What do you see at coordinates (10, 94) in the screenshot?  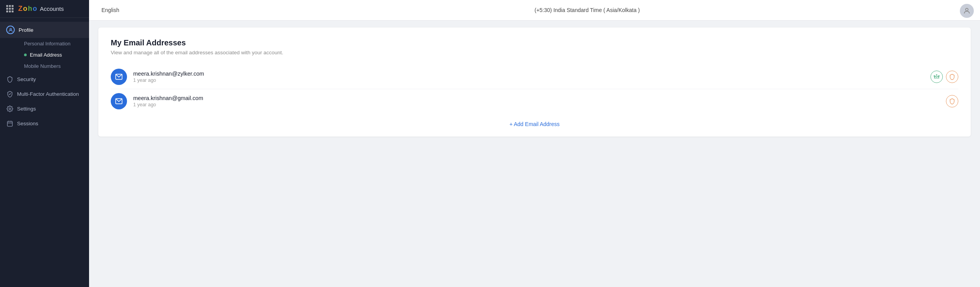 I see `mfa-shield-icon` at bounding box center [10, 94].